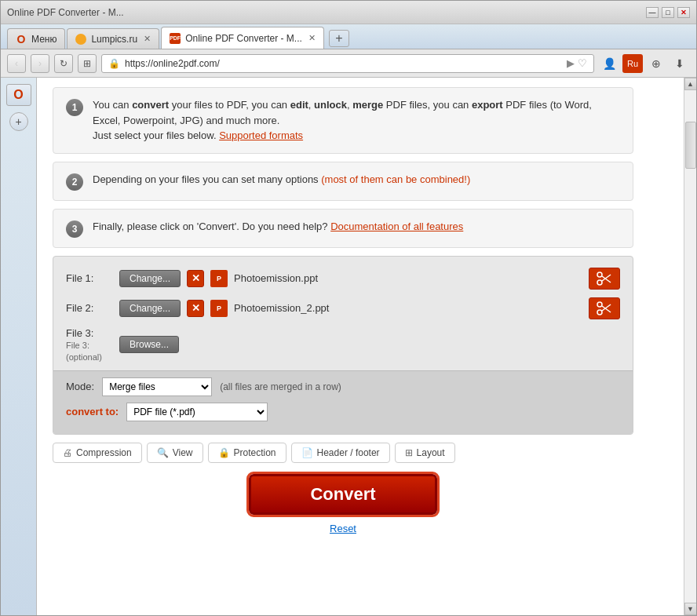 The height and width of the screenshot is (616, 697). I want to click on file-1-label: File 1:, so click(89, 278).